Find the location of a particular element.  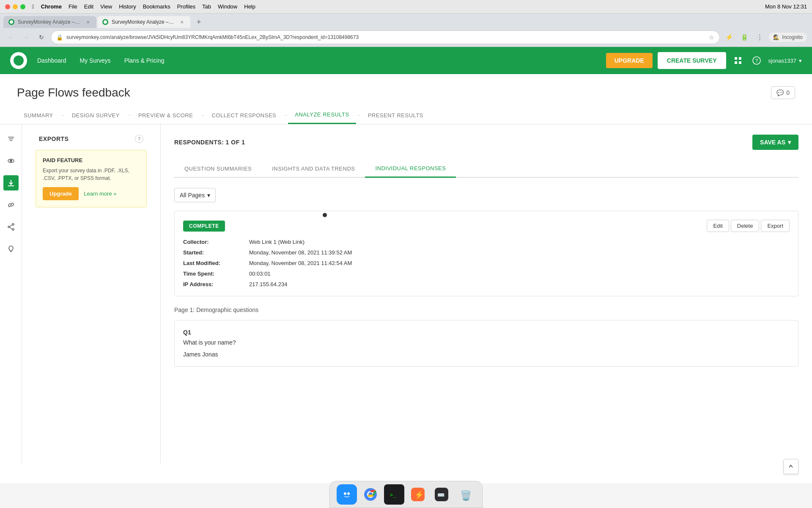

download-icon is located at coordinates (11, 183).